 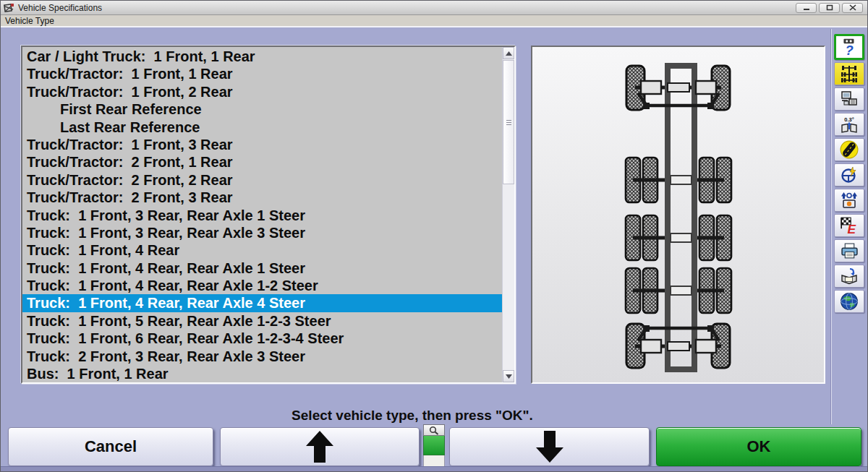 I want to click on softkey-widget, so click(x=434, y=447).